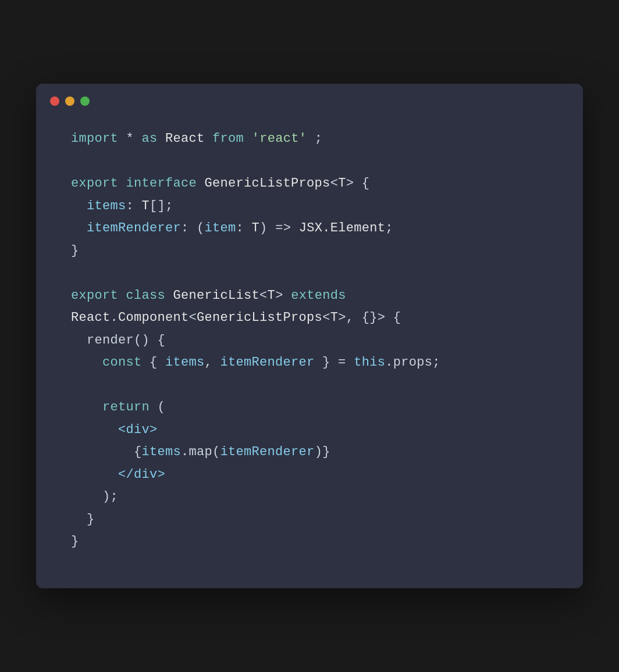 This screenshot has width=619, height=672. What do you see at coordinates (310, 296) in the screenshot?
I see `line-class1: export class GenericList<T> extends` at bounding box center [310, 296].